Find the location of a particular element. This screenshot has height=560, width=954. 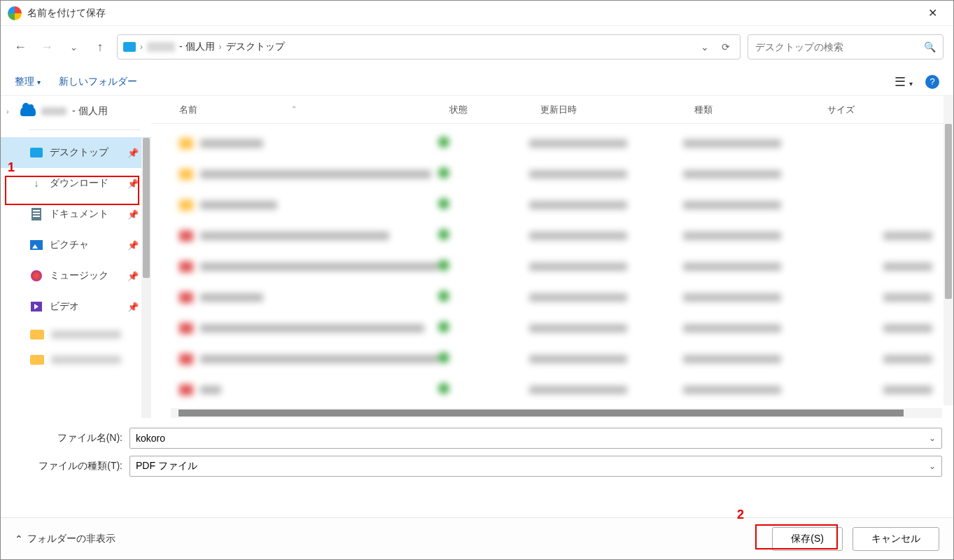

column-headers: 名前⌃ 状態 更新日時 種類 サイズ is located at coordinates (552, 110).